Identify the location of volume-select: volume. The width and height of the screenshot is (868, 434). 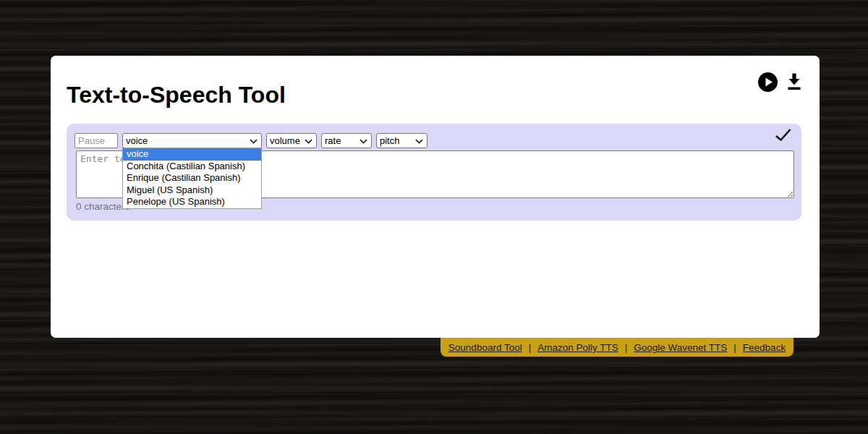
(292, 140).